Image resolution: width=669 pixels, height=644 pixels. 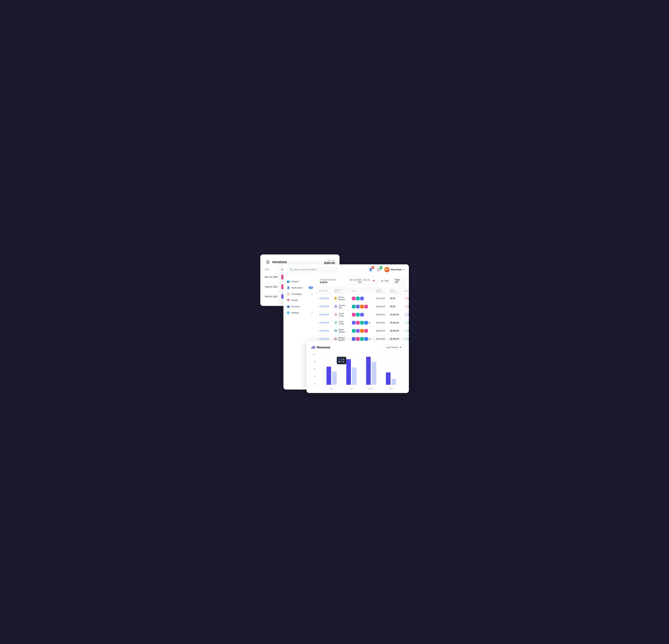 I want to click on member-avatar: EH, so click(x=336, y=298).